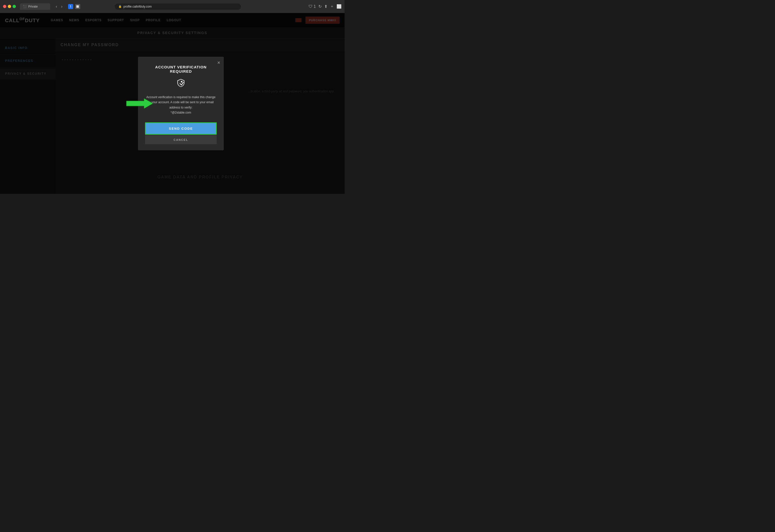 The height and width of the screenshot is (532, 775). Describe the element at coordinates (59, 7) in the screenshot. I see `nav-buttons: ‹ ›` at that location.